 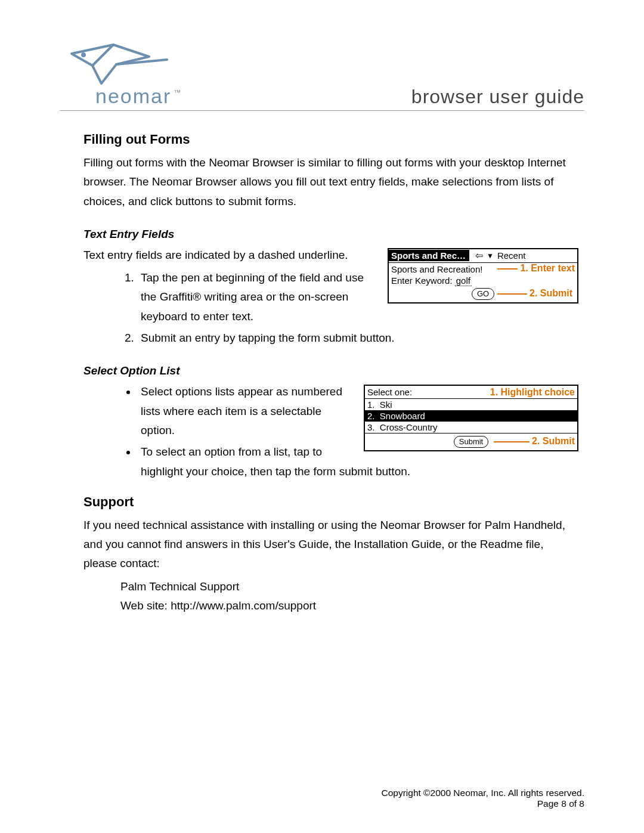 What do you see at coordinates (483, 793) in the screenshot?
I see `footer-copyright: Copyright ©2000 Neomar, Inc. All rights …` at bounding box center [483, 793].